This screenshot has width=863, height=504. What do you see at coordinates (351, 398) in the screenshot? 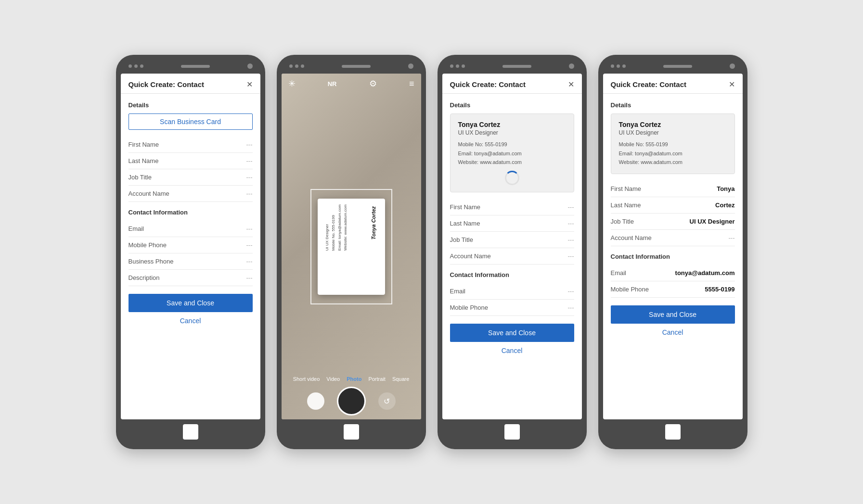
I see `camera-bottom-bar: Short video Video Photo Portrait Square …` at bounding box center [351, 398].